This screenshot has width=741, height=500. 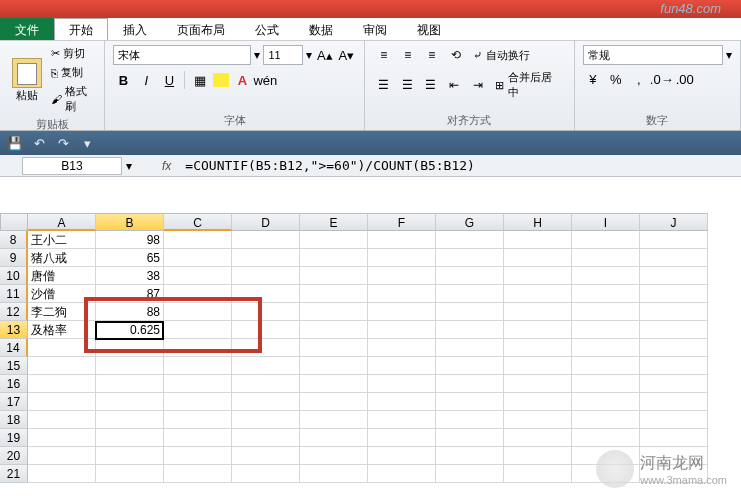 What do you see at coordinates (408, 55) in the screenshot?
I see `align-middle-icon: ≡` at bounding box center [408, 55].